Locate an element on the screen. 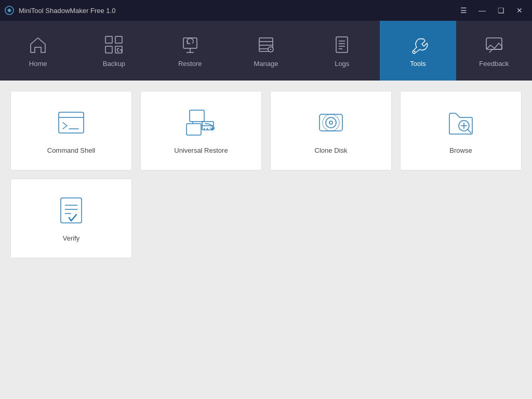  command-shell-icon is located at coordinates (71, 123).